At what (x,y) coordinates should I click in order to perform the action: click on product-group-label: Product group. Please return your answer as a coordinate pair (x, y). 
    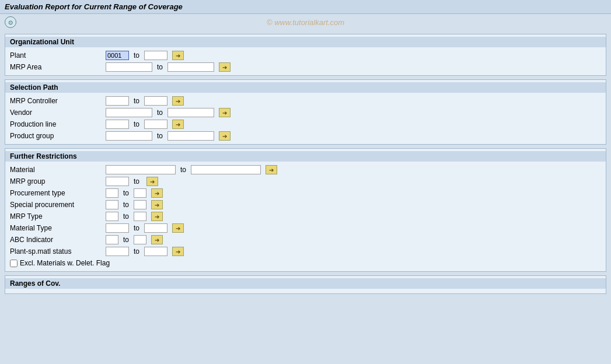
    Looking at the image, I should click on (57, 136).